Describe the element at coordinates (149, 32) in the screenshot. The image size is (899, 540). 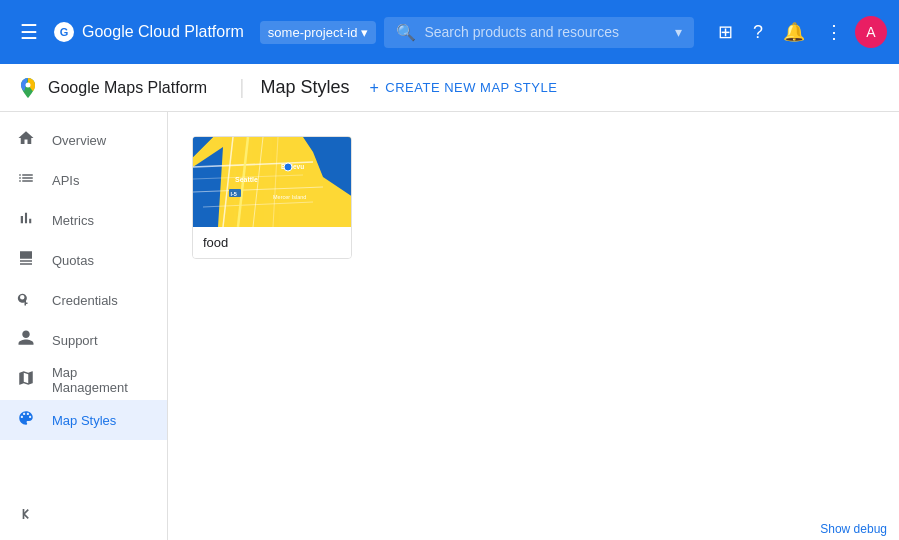
I see `app-logo-area: G Google Cloud Platform` at that location.